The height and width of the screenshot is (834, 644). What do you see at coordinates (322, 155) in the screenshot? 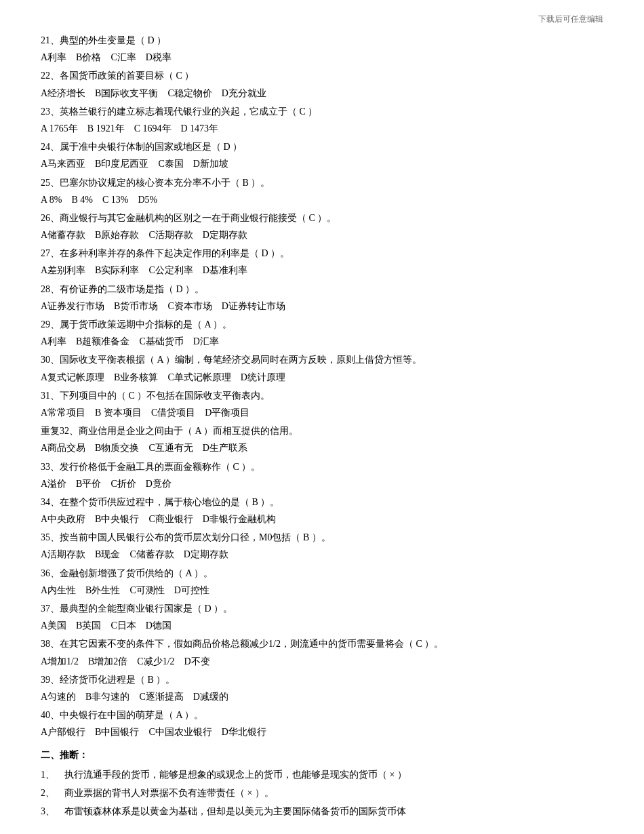
I see `question-block: 24、属于准中央银行体制的国家或地区是（ D ）A马来西亚 B印度尼西亚 C泰国…` at bounding box center [322, 155].